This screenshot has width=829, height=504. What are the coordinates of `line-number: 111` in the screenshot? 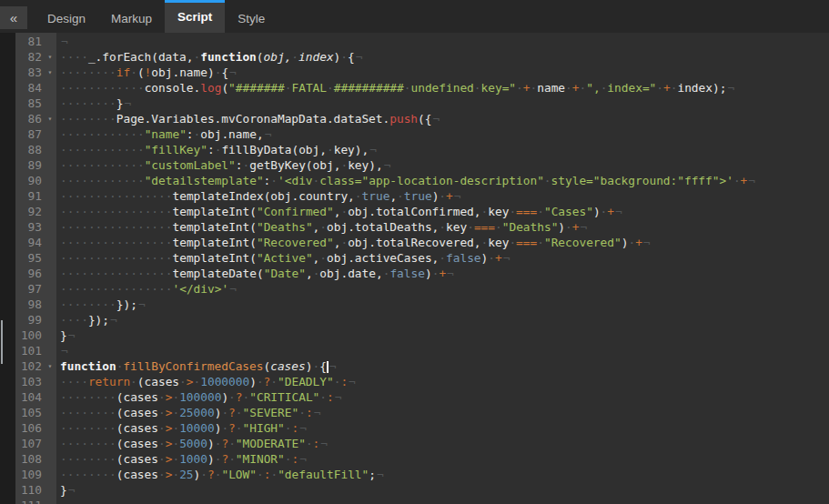 It's located at (22, 500).